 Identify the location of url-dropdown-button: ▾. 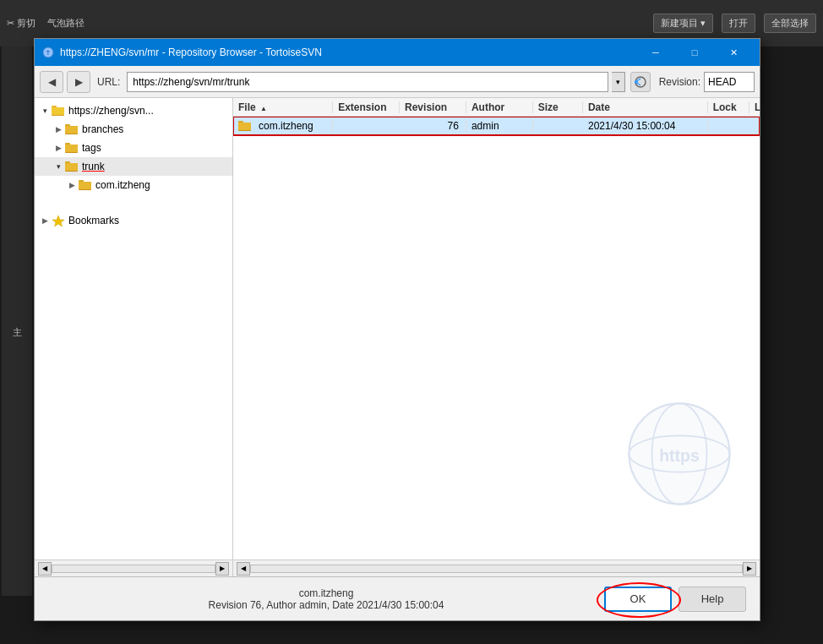
(619, 82).